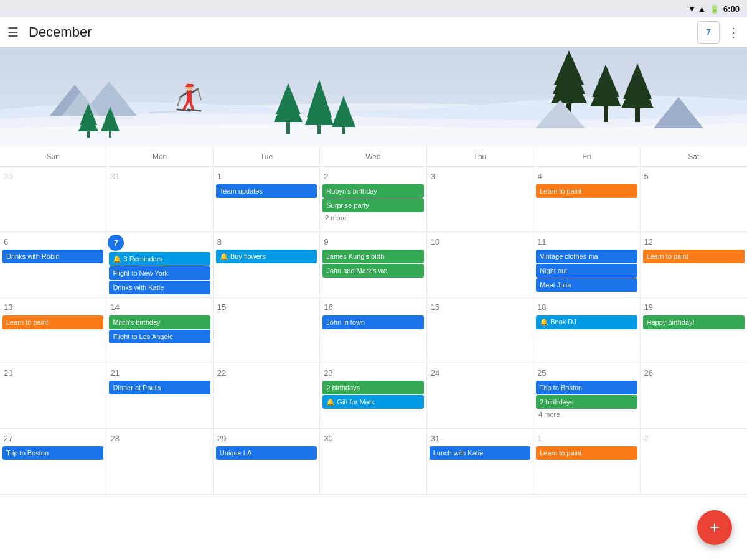 This screenshot has height=560, width=747. Describe the element at coordinates (159, 438) in the screenshot. I see `day-number: 28` at that location.